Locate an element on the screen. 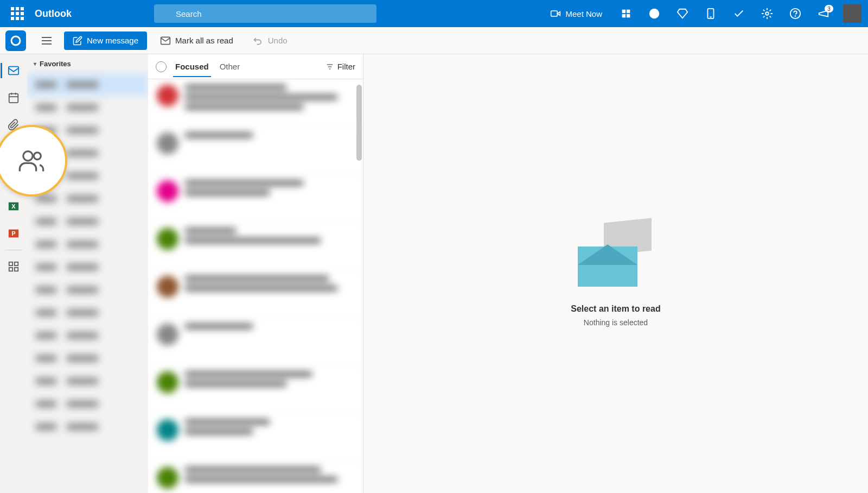 The width and height of the screenshot is (868, 493). filter-button: Filter is located at coordinates (341, 66).